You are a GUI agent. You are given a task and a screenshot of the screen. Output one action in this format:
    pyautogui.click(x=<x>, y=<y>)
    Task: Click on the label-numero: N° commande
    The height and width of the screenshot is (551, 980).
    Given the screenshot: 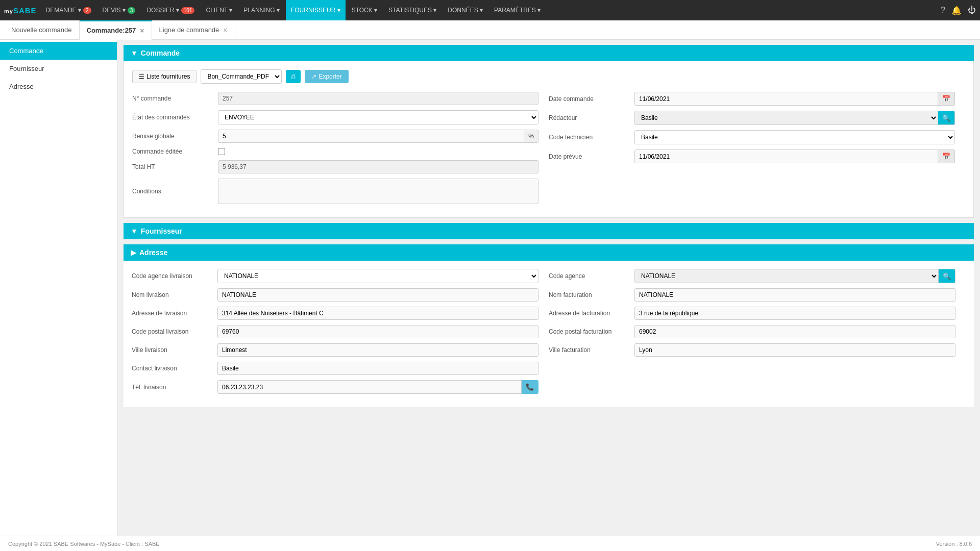 What is the action you would take?
    pyautogui.click(x=173, y=98)
    